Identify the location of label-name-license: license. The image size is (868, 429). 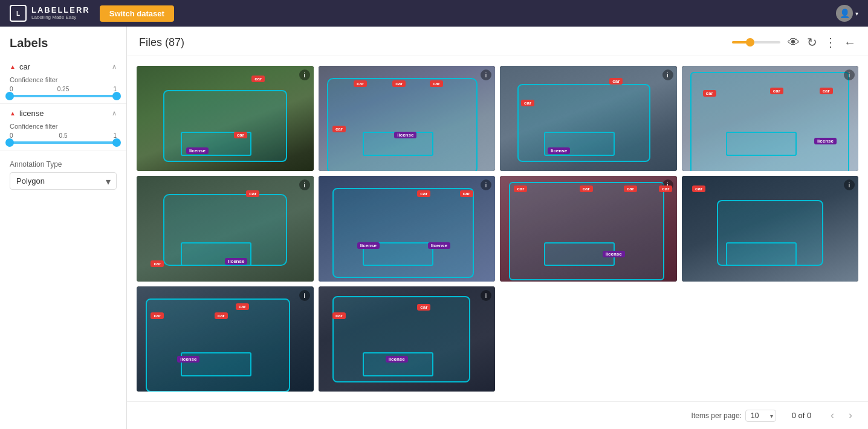
(31, 114).